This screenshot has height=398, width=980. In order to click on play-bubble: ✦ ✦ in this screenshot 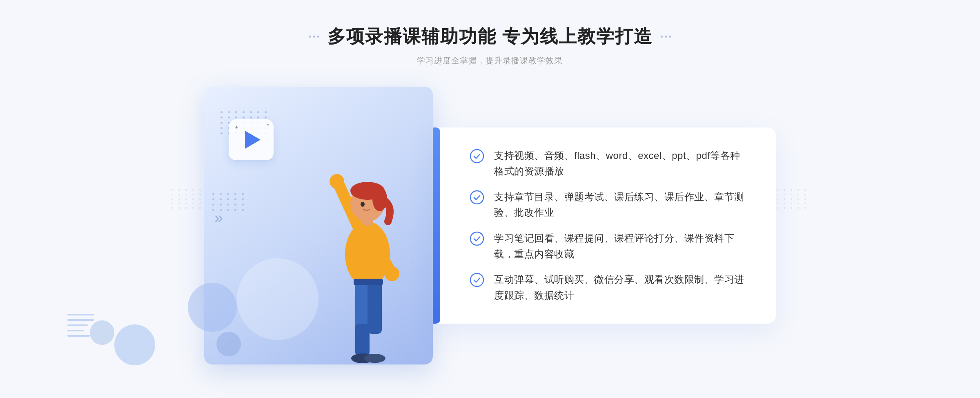, I will do `click(251, 140)`.